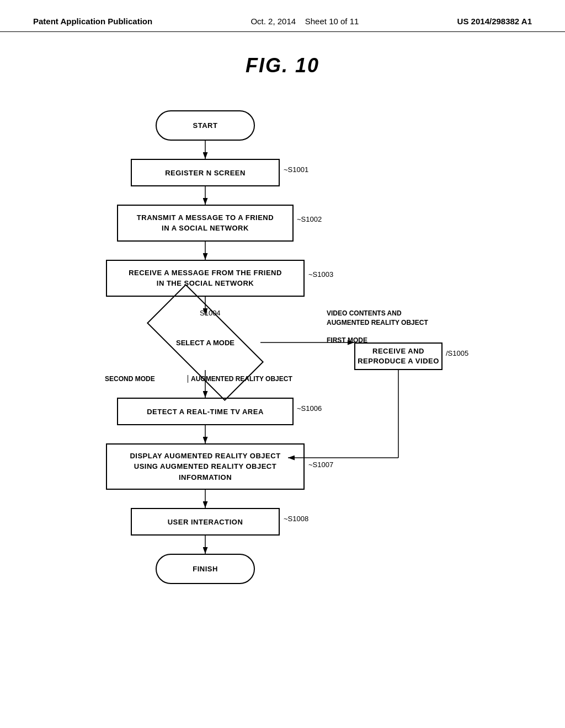 The image size is (565, 728). What do you see at coordinates (205, 467) in the screenshot?
I see `step-s1007: DISPLAY AUGMENTED REALITY OBJECT USING A…` at bounding box center [205, 467].